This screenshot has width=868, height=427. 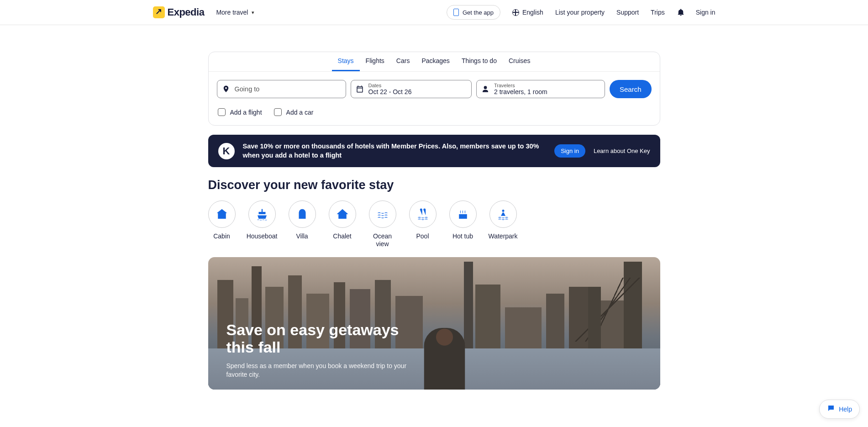 What do you see at coordinates (360, 89) in the screenshot?
I see `calendar-icon` at bounding box center [360, 89].